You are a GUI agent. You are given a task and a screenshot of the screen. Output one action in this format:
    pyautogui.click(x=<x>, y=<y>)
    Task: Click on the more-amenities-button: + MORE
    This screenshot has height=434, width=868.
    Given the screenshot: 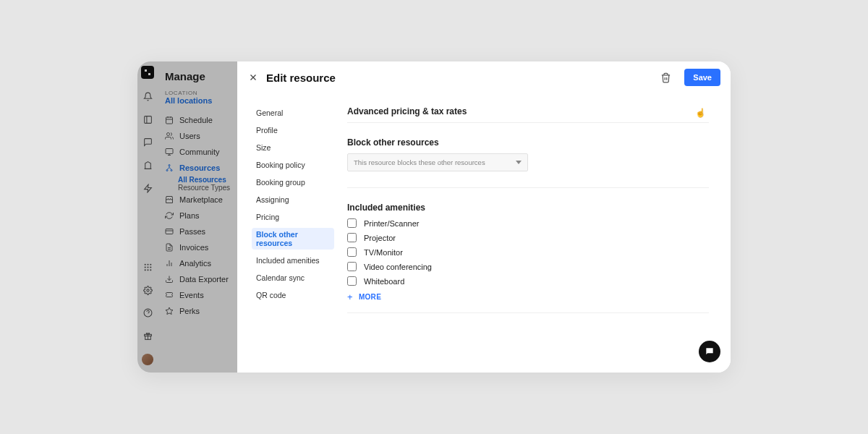 What is the action you would take?
    pyautogui.click(x=528, y=297)
    